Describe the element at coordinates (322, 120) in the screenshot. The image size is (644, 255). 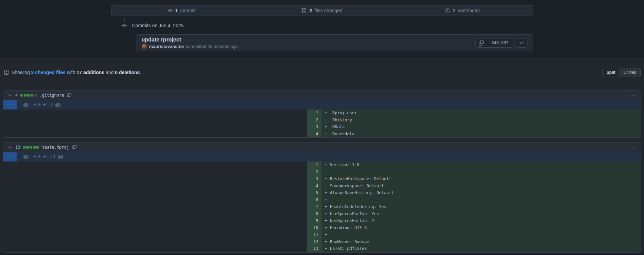
I see `diff-row: 2+.Rhistory` at that location.